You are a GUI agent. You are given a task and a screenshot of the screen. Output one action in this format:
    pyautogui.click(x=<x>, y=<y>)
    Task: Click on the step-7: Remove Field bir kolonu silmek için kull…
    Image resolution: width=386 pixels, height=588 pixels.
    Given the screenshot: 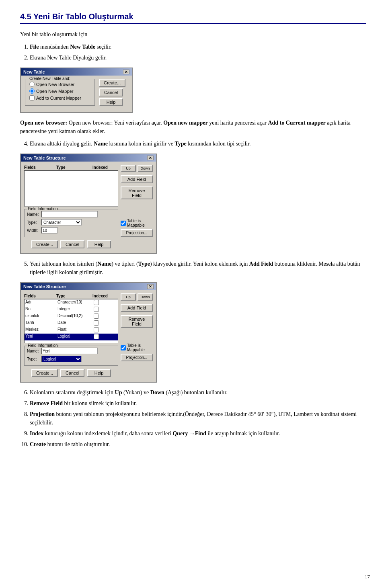 What is the action you would take?
    pyautogui.click(x=198, y=404)
    